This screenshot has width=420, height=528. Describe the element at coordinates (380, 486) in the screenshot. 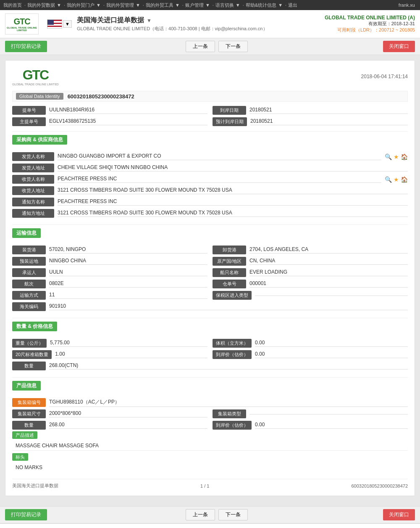

I see `card-footer-record-id: 6003201805230000238472` at that location.